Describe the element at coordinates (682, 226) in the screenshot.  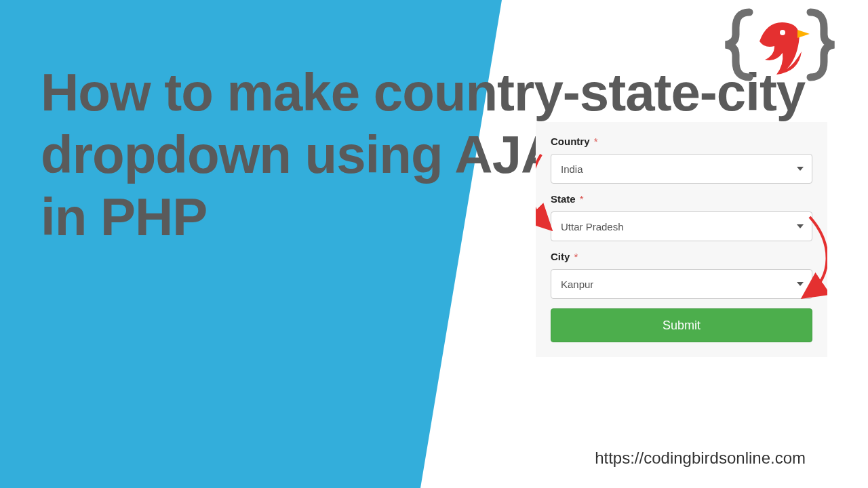
I see `state-select: Uttar Pradesh` at that location.